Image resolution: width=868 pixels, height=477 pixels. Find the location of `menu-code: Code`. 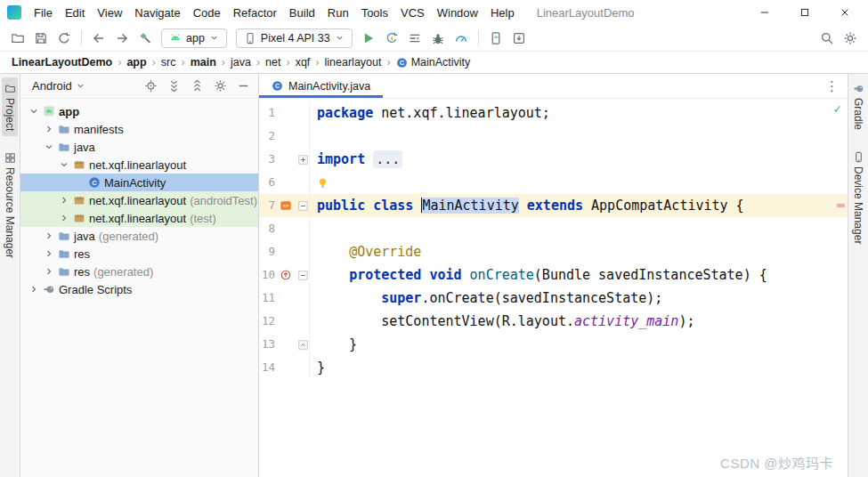

menu-code: Code is located at coordinates (207, 12).